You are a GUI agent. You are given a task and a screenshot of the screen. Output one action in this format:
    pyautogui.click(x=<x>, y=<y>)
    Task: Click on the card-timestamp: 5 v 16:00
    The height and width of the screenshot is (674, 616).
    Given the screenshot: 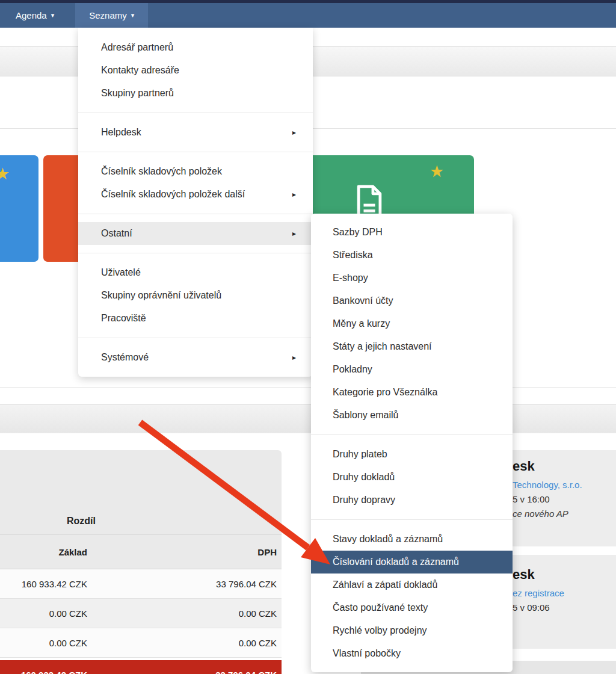 What is the action you would take?
    pyautogui.click(x=562, y=499)
    